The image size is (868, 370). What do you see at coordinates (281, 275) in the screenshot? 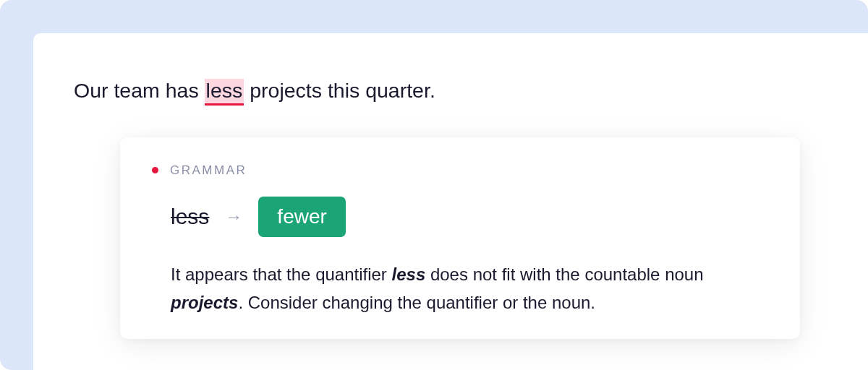
I see `explanation-part1: It appears that the quantifier` at bounding box center [281, 275].